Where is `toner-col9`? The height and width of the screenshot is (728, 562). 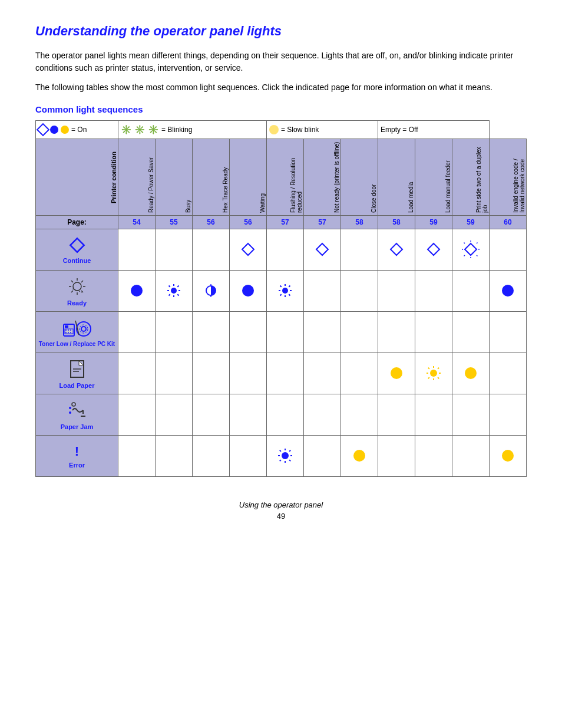 toner-col9 is located at coordinates (471, 332).